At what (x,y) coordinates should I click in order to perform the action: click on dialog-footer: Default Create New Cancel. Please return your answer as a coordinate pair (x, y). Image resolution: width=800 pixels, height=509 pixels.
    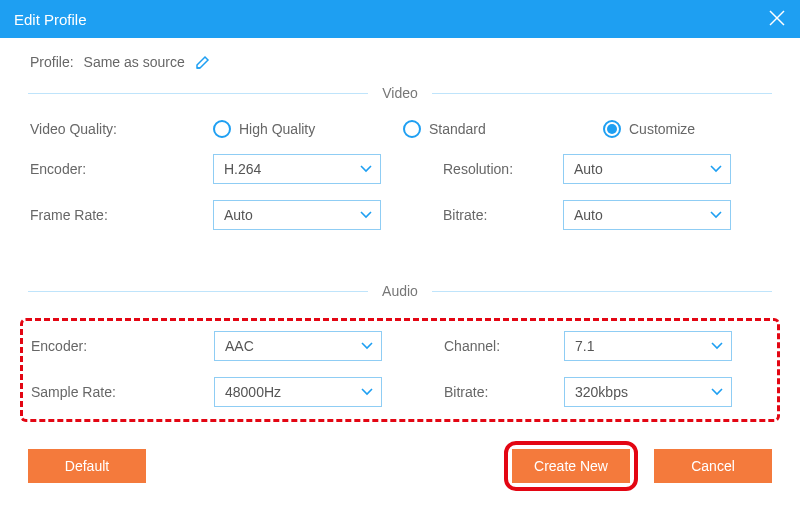
    Looking at the image, I should click on (400, 466).